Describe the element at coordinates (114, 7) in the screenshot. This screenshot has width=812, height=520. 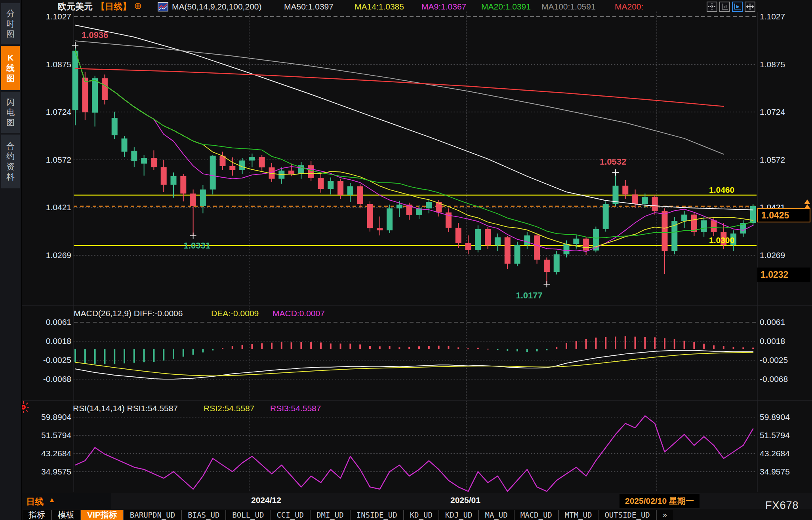
I see `period-tag: 【日线】` at that location.